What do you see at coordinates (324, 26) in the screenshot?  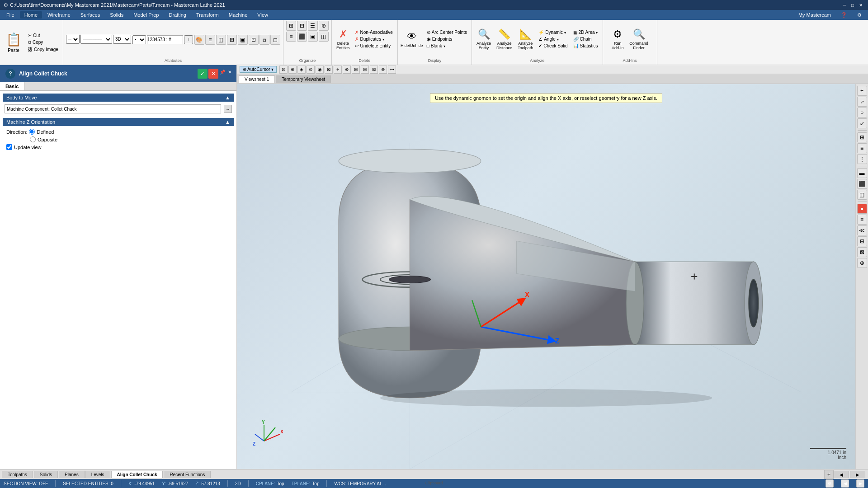 I see `organize-btn-4: ⊕` at bounding box center [324, 26].